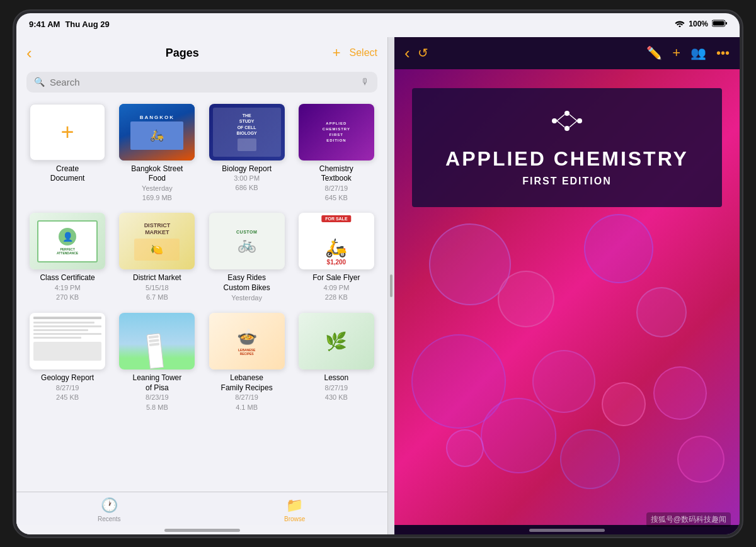 Image resolution: width=756 pixels, height=547 pixels. What do you see at coordinates (336, 341) in the screenshot?
I see `lesson-thumb: 🌿` at bounding box center [336, 341].